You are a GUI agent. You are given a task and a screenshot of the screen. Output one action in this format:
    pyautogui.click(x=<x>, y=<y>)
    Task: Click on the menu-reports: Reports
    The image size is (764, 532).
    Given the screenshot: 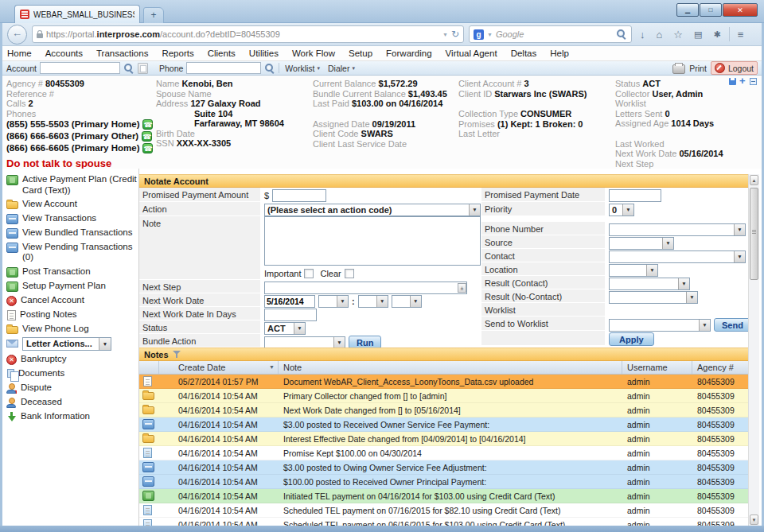 What is the action you would take?
    pyautogui.click(x=177, y=53)
    